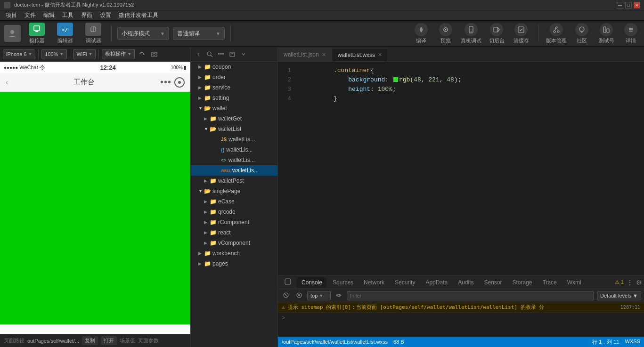  Describe the element at coordinates (631, 34) in the screenshot. I see `detail-button: 详情` at that location.